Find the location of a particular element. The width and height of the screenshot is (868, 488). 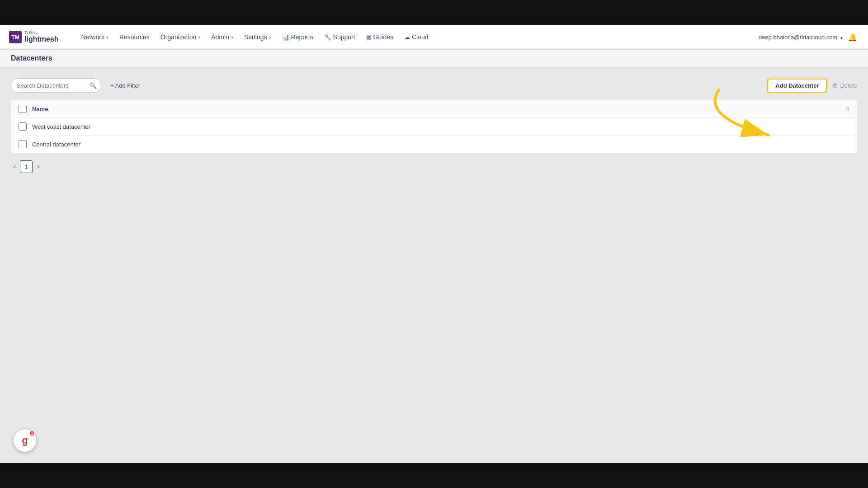

nav-admin-label: Admin is located at coordinates (220, 37).